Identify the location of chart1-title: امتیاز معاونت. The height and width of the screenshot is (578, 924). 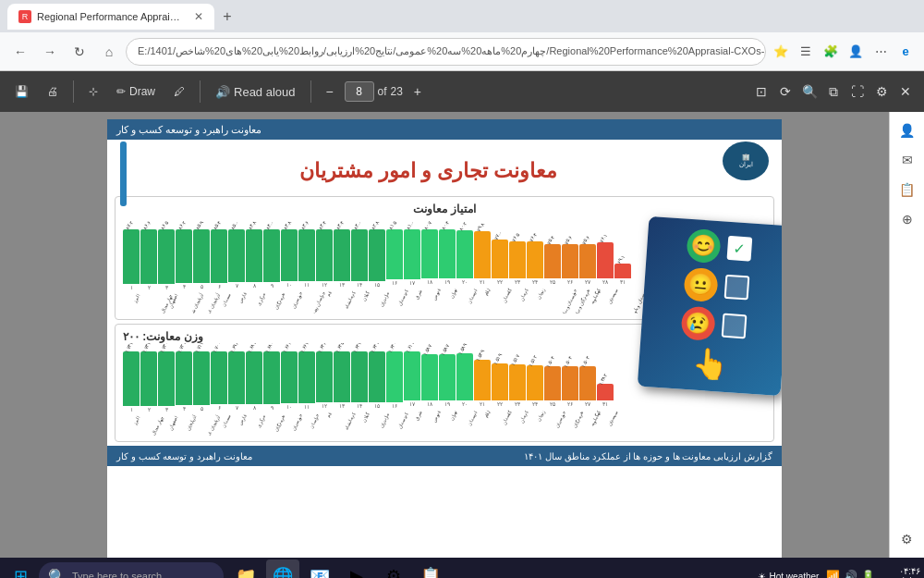
(444, 209).